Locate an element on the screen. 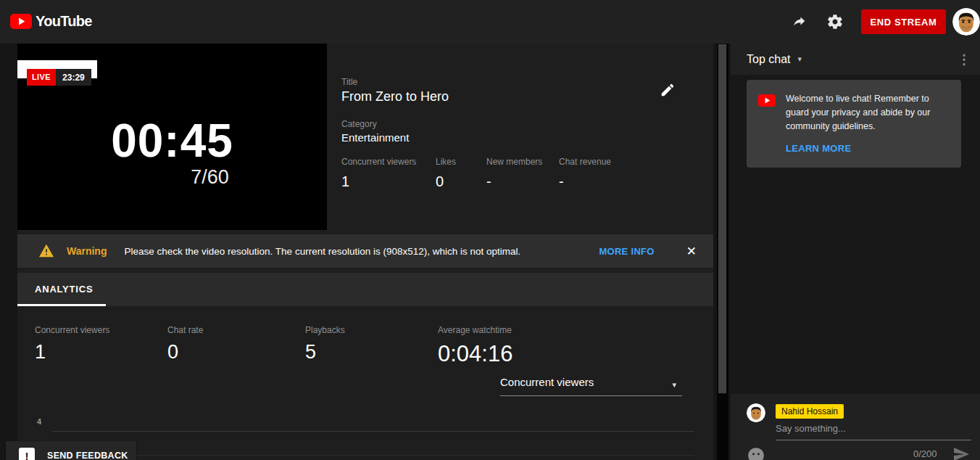 The image size is (980, 460). chat-input-area: Nahid Hossain Say something... 0/200 is located at coordinates (855, 427).